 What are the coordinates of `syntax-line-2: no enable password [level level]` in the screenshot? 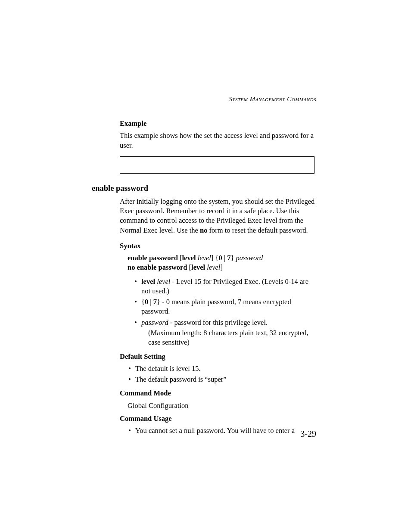 It's located at (221, 268).